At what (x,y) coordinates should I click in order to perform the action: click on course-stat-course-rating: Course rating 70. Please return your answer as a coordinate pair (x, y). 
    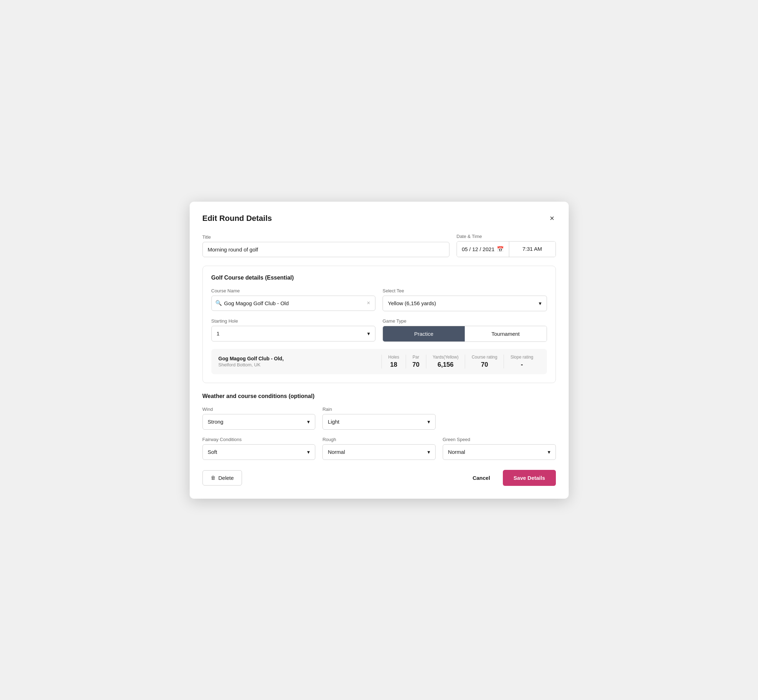
    Looking at the image, I should click on (484, 361).